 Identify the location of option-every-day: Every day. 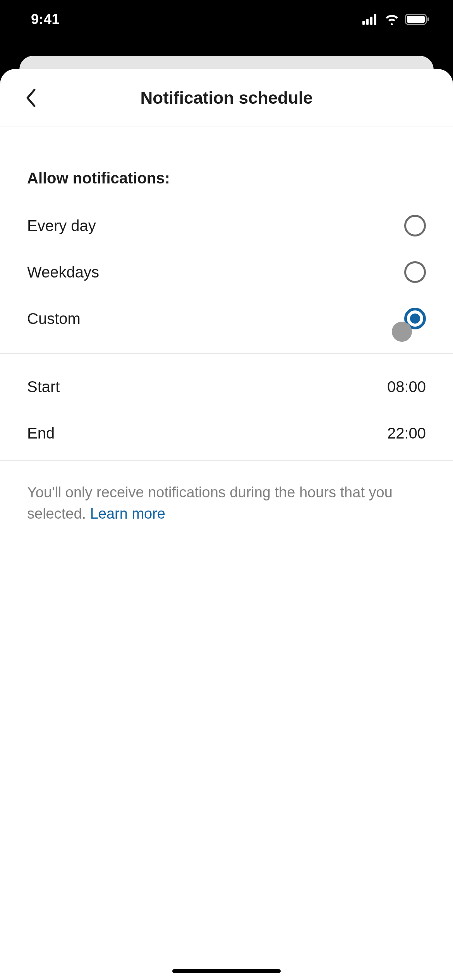
(226, 226).